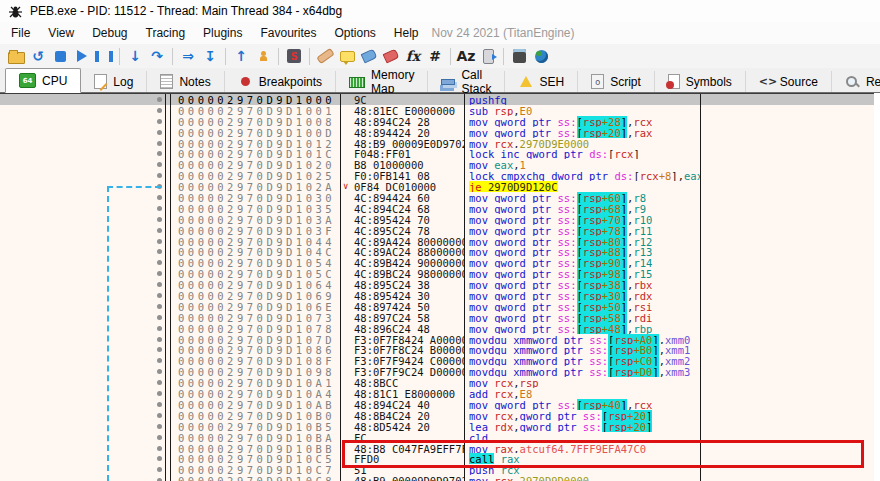 The height and width of the screenshot is (481, 880). What do you see at coordinates (166, 33) in the screenshot?
I see `menu-tracing: Tracing` at bounding box center [166, 33].